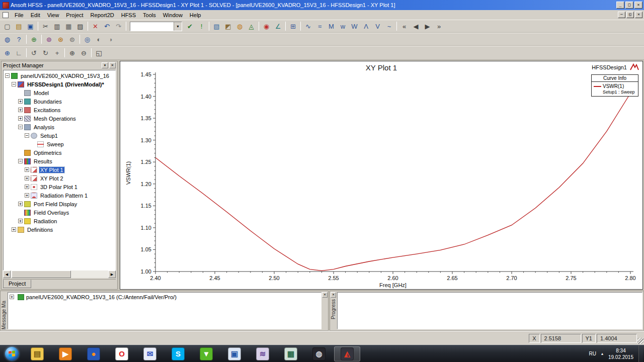  What do you see at coordinates (173, 15) in the screenshot?
I see `menu-window: Window` at bounding box center [173, 15].